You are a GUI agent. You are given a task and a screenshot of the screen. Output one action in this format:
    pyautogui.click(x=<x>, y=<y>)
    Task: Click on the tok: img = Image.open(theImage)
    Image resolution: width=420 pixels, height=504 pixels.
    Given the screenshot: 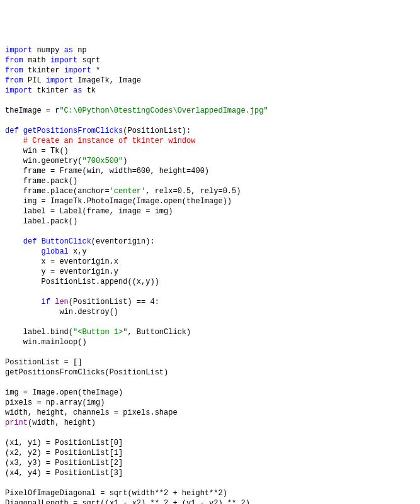 What is the action you would take?
    pyautogui.click(x=64, y=393)
    